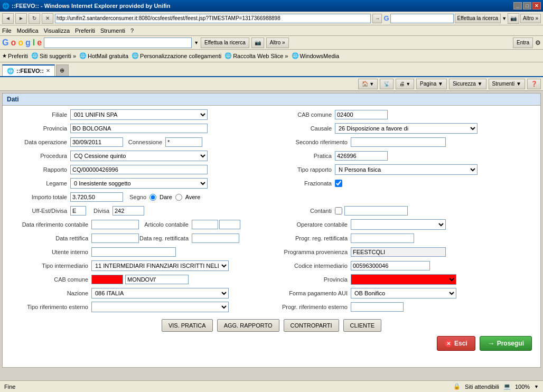  Describe the element at coordinates (49, 307) in the screenshot. I see `tipo-rif-esterno-label: Tipo riferimento esterno` at that location.